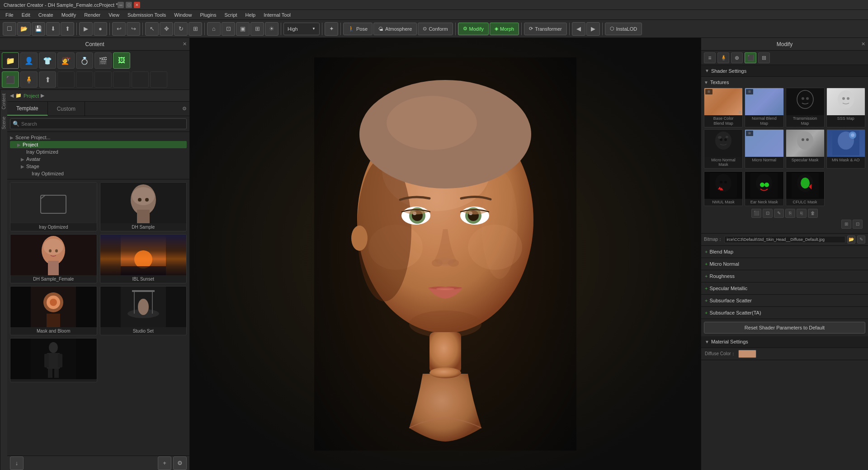  Describe the element at coordinates (24, 29) in the screenshot. I see `open-button: 📂` at that location.